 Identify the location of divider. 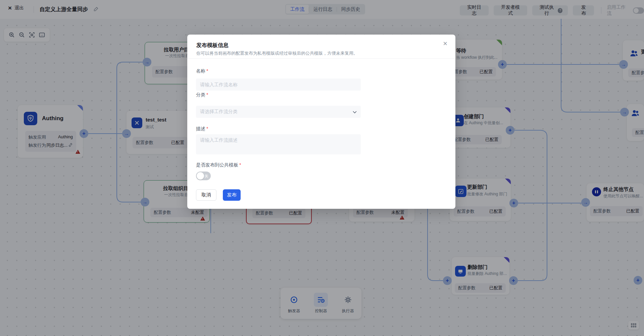
(321, 58).